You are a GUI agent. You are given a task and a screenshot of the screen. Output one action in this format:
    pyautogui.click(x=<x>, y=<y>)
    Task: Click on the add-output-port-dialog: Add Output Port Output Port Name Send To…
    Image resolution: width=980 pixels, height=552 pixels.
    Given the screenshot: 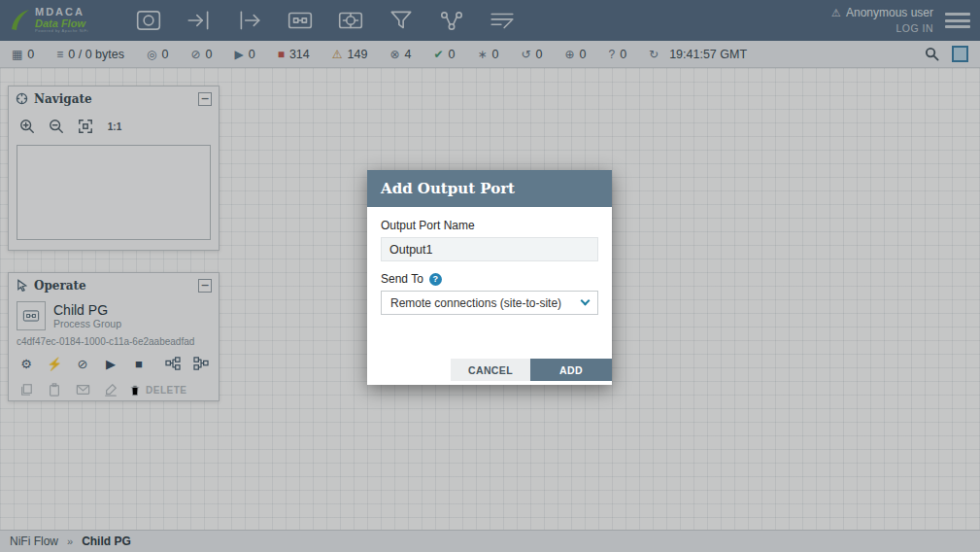 What is the action you would take?
    pyautogui.click(x=490, y=278)
    